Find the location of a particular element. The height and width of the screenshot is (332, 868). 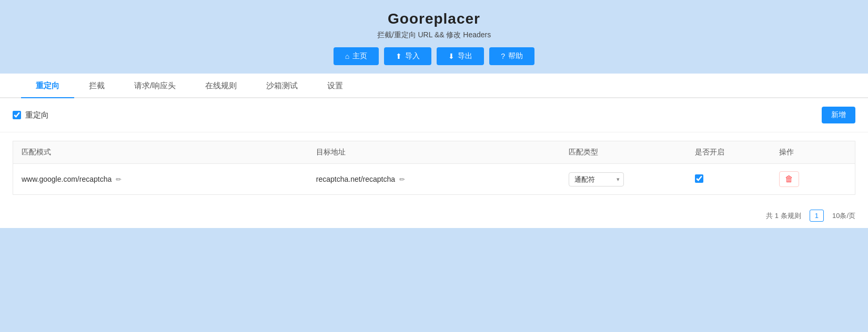

pagination: 1 is located at coordinates (816, 215).